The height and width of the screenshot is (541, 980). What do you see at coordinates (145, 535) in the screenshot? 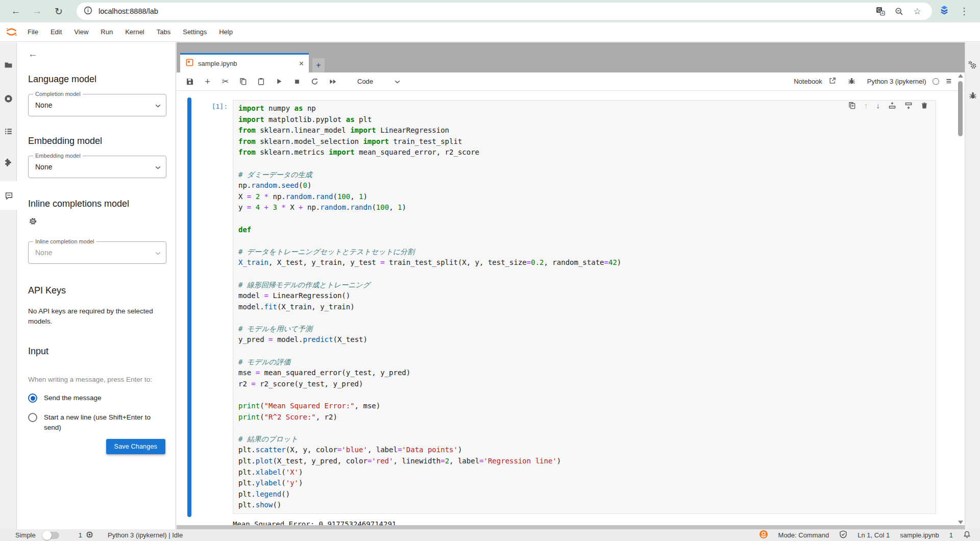
I see `kernel-status-text: Python 3 (ipykernel) | Idle` at bounding box center [145, 535].